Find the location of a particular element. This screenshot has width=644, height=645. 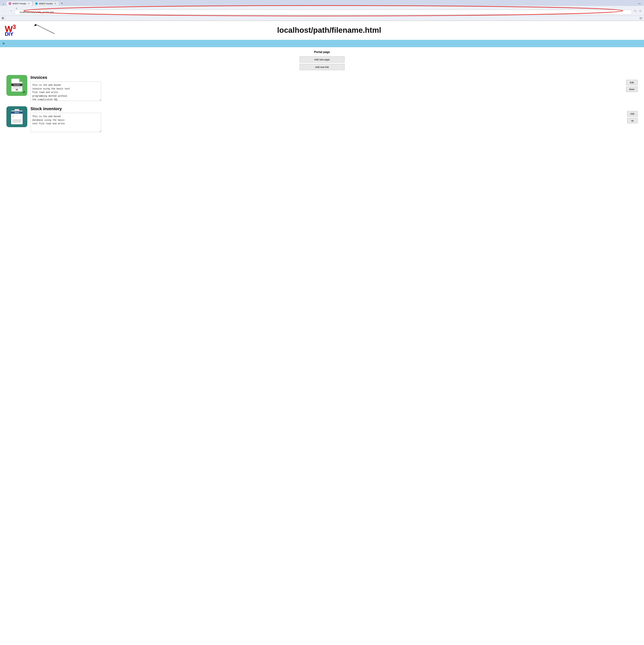

new-tab-button: + is located at coordinates (62, 3).